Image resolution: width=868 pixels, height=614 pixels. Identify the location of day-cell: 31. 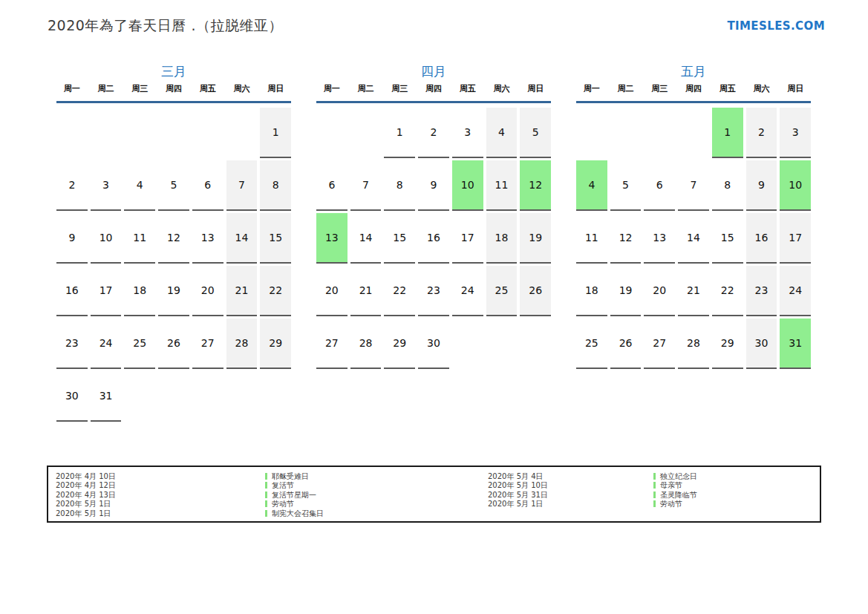
(106, 396).